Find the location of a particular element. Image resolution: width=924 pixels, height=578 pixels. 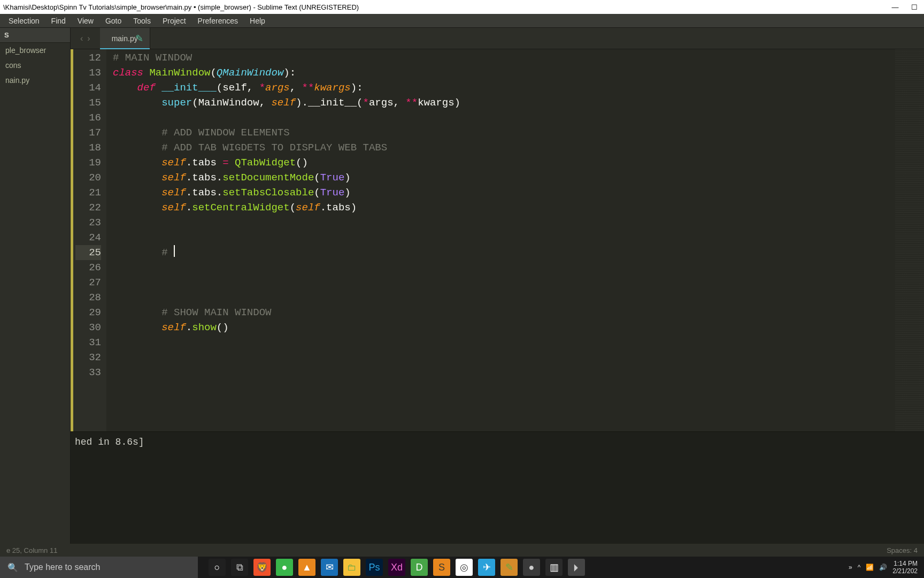

taskbar-app-icon: S is located at coordinates (442, 567).